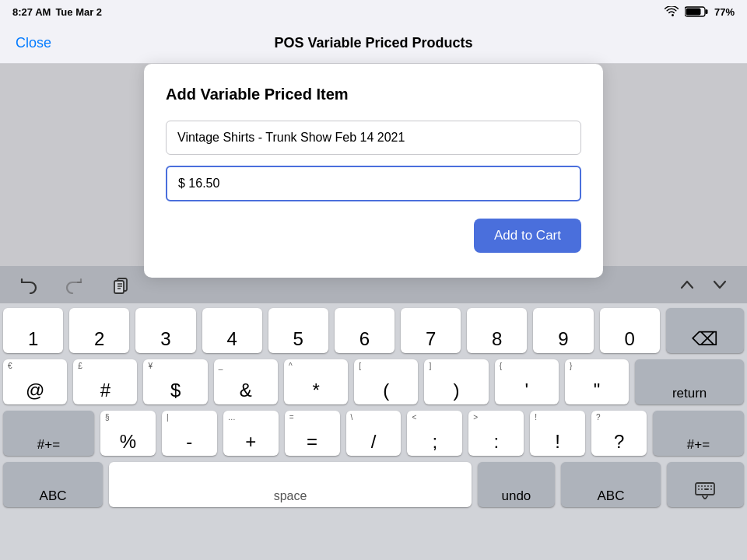  I want to click on page-title: POS Variable Priced Products, so click(374, 44).